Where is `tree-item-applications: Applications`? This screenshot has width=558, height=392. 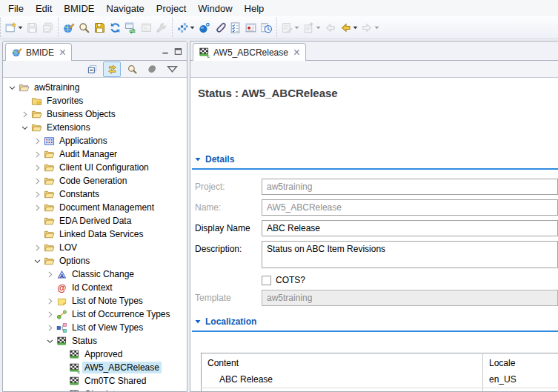 tree-item-applications: Applications is located at coordinates (95, 141).